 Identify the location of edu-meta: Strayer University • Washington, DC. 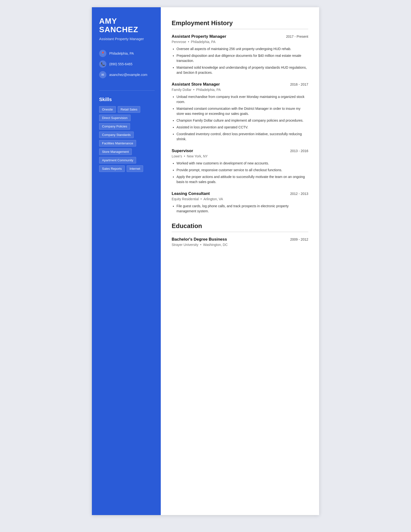
(240, 245).